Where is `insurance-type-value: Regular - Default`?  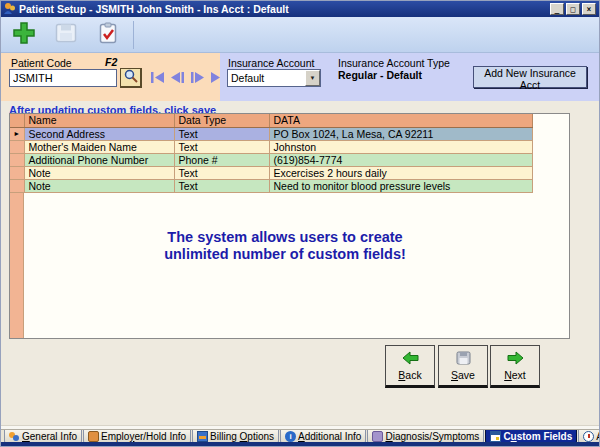
insurance-type-value: Regular - Default is located at coordinates (380, 75).